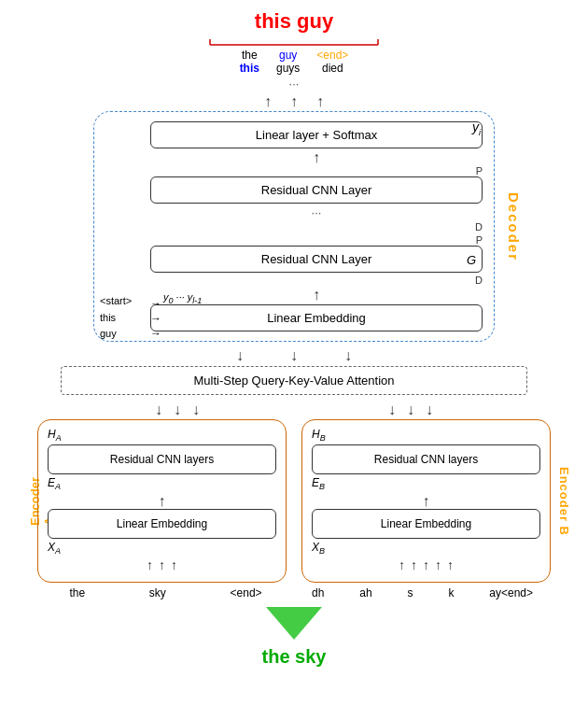 The width and height of the screenshot is (588, 719). Describe the element at coordinates (426, 500) in the screenshot. I see `encoder-b-block: HB Residual CNN layers EB ↑ Linear Embed…` at that location.